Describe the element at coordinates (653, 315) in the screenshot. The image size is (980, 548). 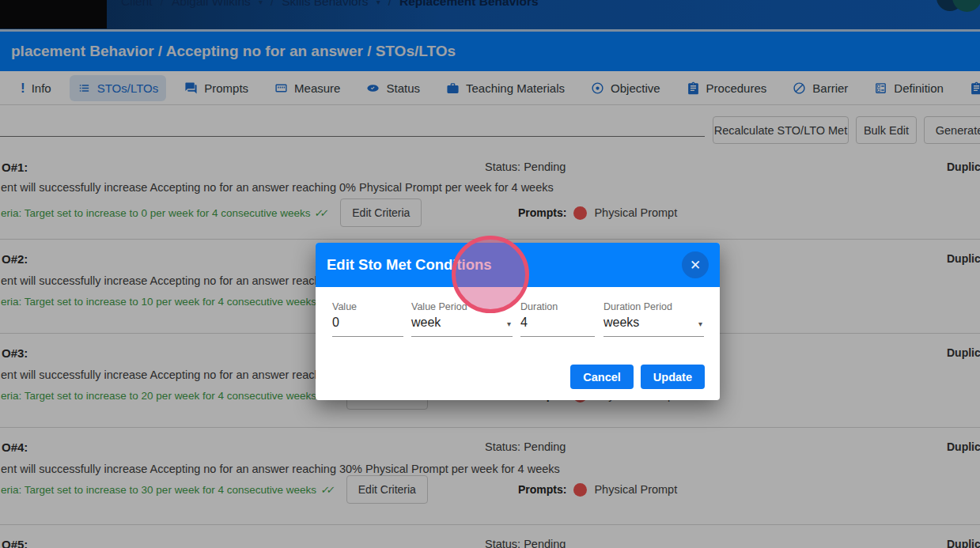
I see `duration-period-select: Duration Period weeks ▾` at that location.